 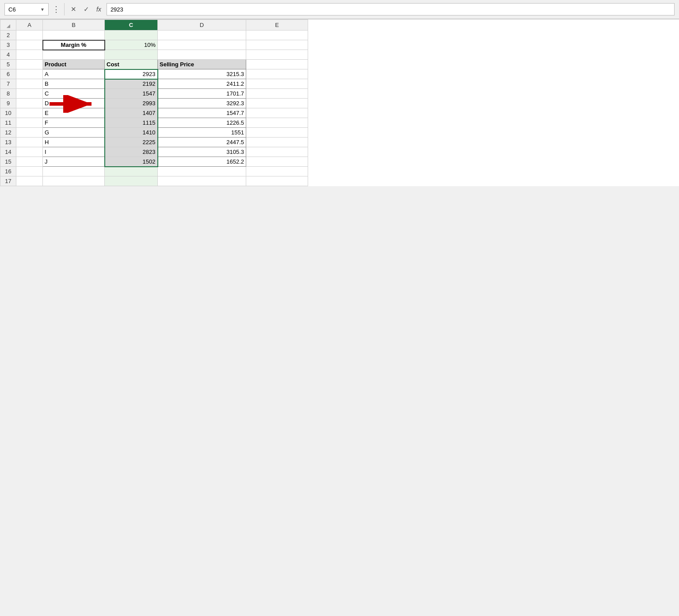 What do you see at coordinates (30, 35) in the screenshot?
I see `cell-A2` at bounding box center [30, 35].